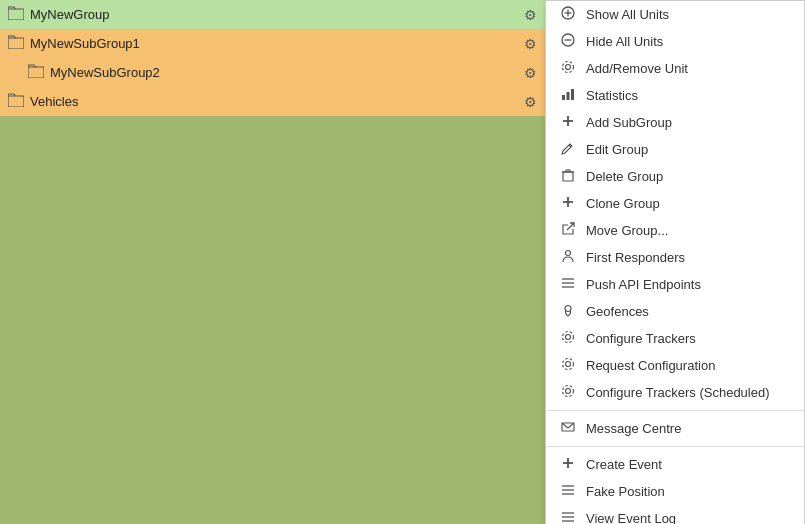 Image resolution: width=805 pixels, height=524 pixels. Describe the element at coordinates (568, 230) in the screenshot. I see `export-icon` at that location.